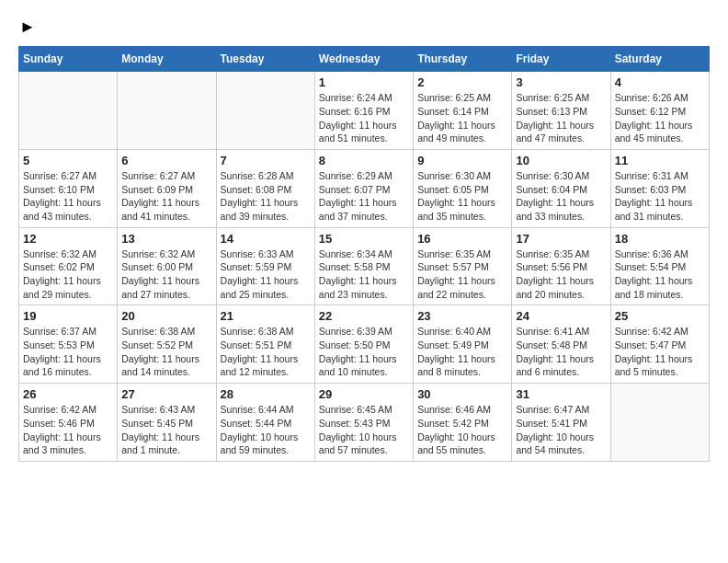 Image resolution: width=728 pixels, height=563 pixels. Describe the element at coordinates (266, 316) in the screenshot. I see `day-number: 21` at that location.